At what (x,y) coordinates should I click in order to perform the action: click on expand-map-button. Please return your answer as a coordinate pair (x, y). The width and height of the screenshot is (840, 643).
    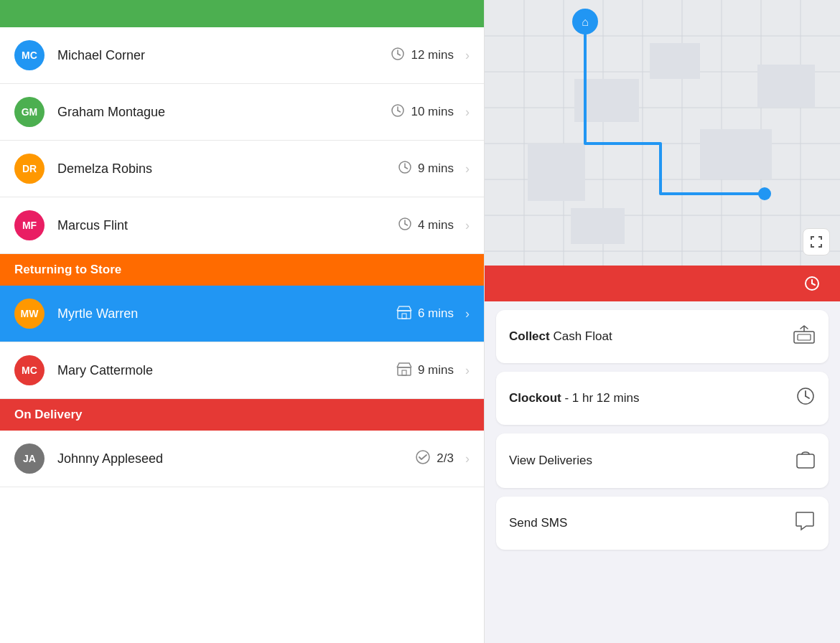
    Looking at the image, I should click on (816, 242).